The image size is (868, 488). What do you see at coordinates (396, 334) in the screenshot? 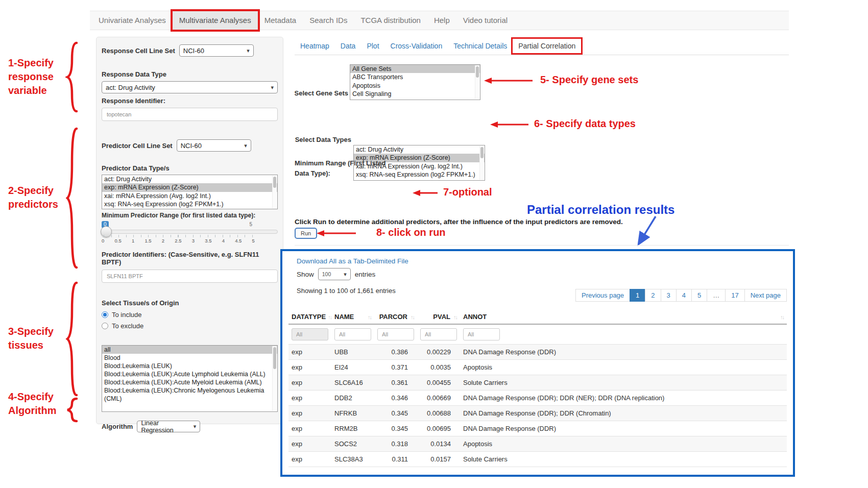
I see `filter-input-parcor` at bounding box center [396, 334].